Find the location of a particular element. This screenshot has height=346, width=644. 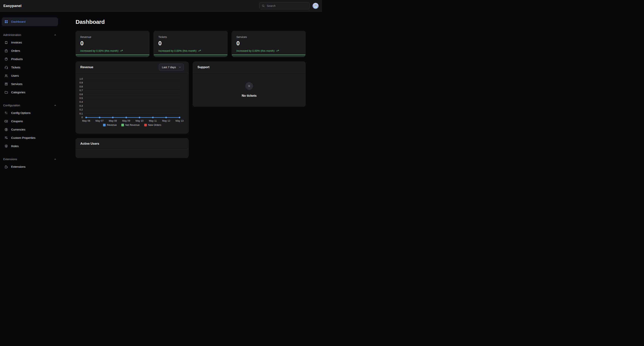

chart-legend: RevenueNet RevenueNew Orders is located at coordinates (132, 125).